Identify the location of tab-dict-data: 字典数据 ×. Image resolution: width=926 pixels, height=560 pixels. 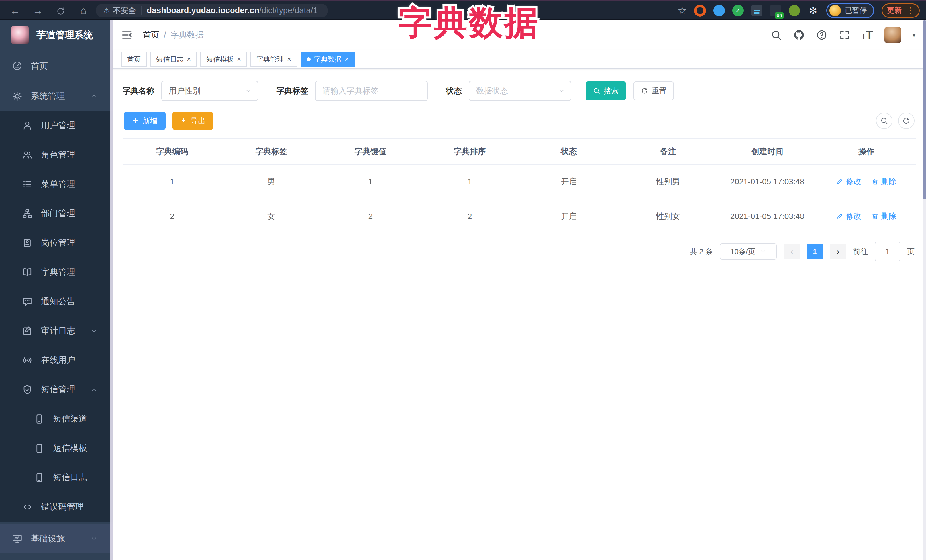
(328, 59).